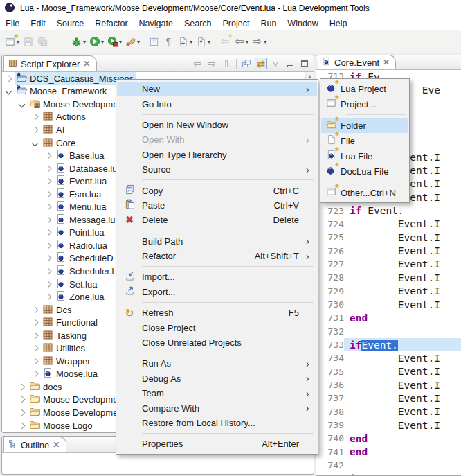 The image size is (461, 476). I want to click on debug-button: ▾, so click(78, 42).